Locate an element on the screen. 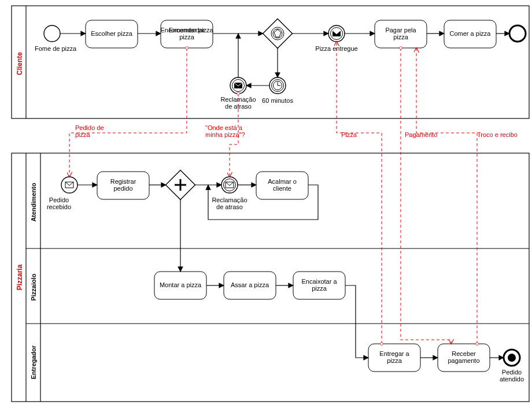  svg-text: Pedidorecebido is located at coordinates (59, 203).